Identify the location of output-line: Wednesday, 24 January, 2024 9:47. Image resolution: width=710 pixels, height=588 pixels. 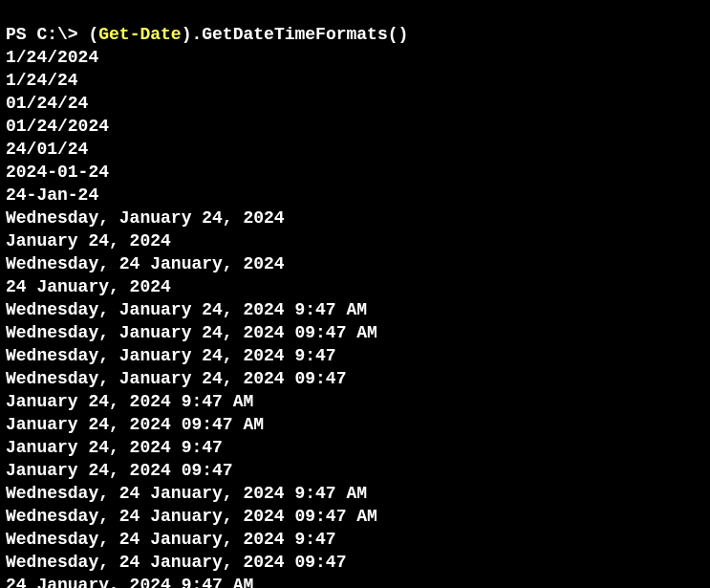
(355, 539).